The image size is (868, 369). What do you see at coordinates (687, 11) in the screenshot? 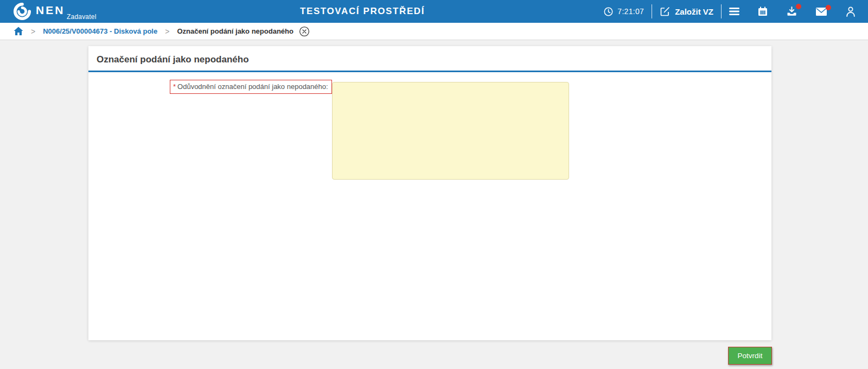
I see `create-vz-button: Založit VZ` at bounding box center [687, 11].